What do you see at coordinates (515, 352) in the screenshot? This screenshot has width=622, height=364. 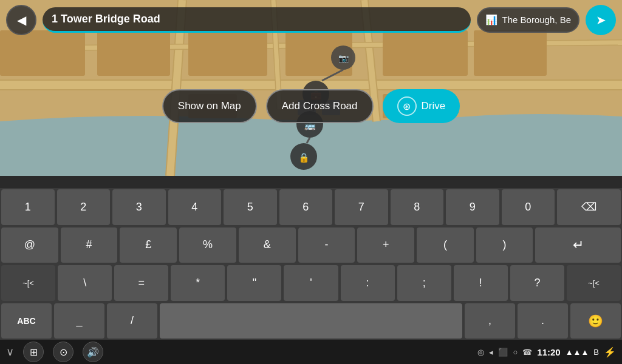 I see `circle-icon: ○` at bounding box center [515, 352].